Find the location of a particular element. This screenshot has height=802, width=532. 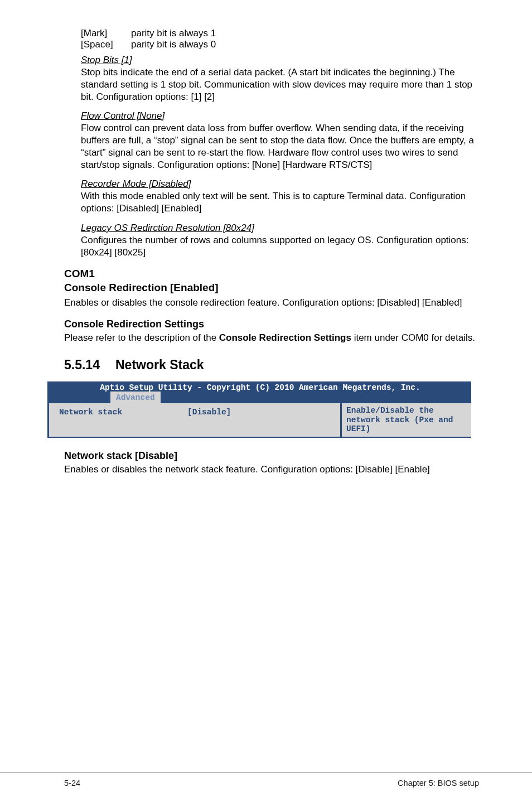

def-desc-mark: parity bit is always 1 is located at coordinates (173, 33).